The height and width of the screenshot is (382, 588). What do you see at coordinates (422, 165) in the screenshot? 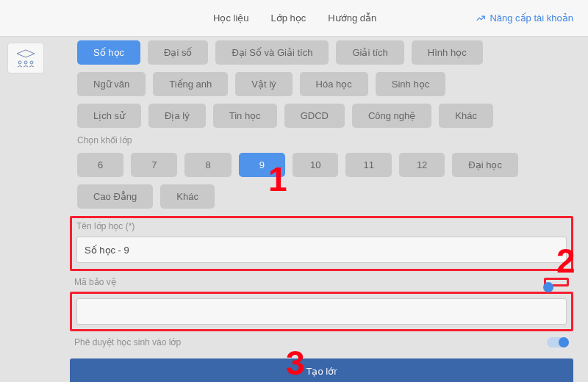
I see `grade-12: 12` at bounding box center [422, 165].